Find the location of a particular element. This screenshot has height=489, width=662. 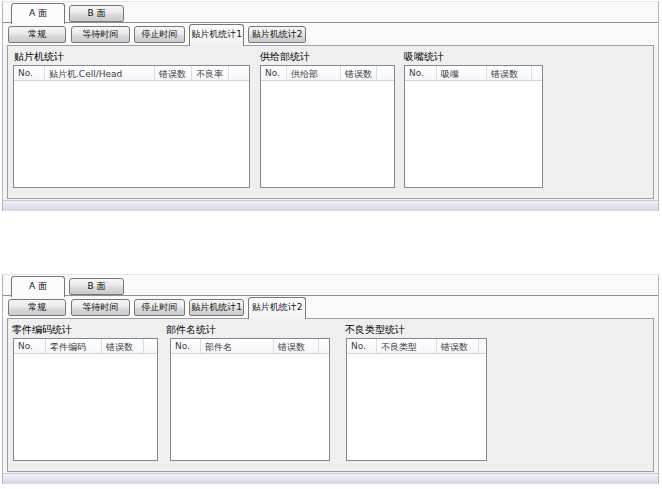

part-name-stats-table: No. 部件名 错误数 is located at coordinates (250, 400).